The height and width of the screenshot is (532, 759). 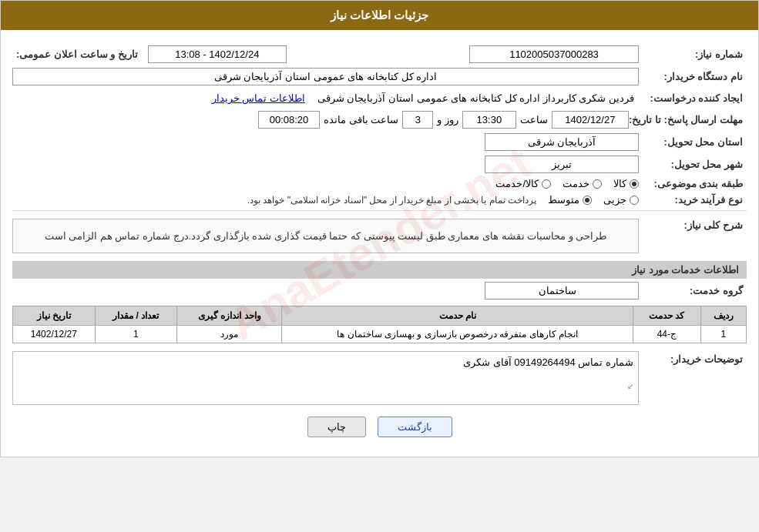 What do you see at coordinates (693, 183) in the screenshot?
I see `category-label: طبقه بندی موضوعی:` at bounding box center [693, 183].